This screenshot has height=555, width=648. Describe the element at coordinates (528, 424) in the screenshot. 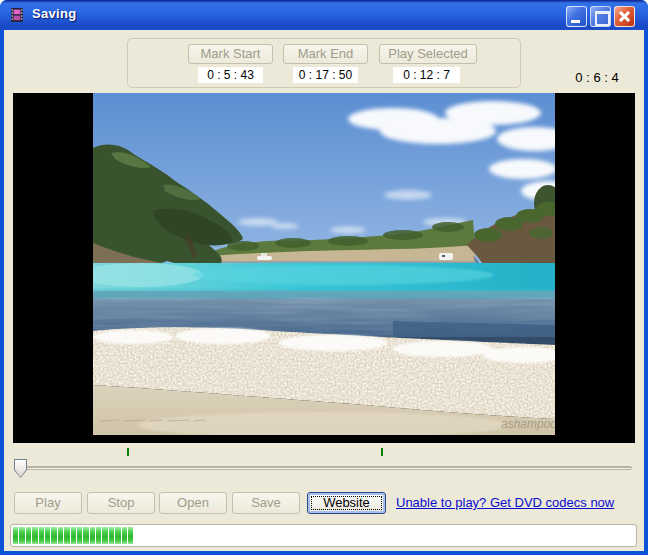

I see `ashampoo-watermark: ashampoo` at that location.